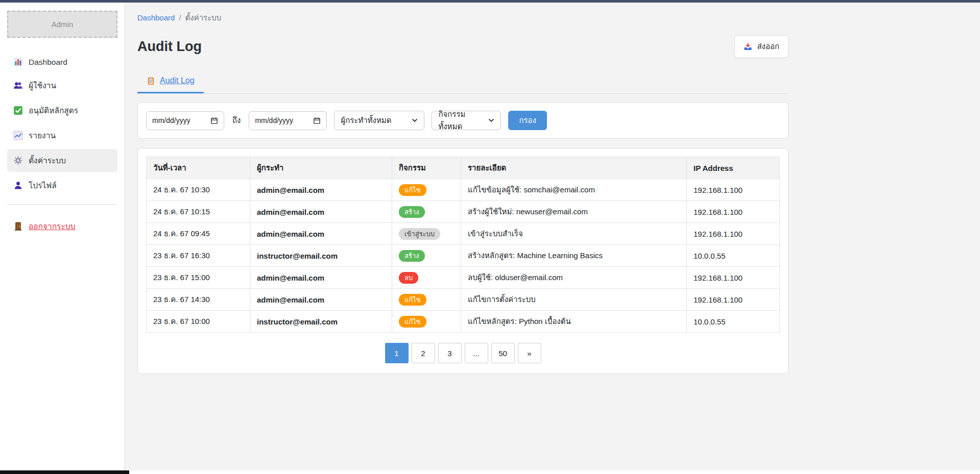  What do you see at coordinates (476, 353) in the screenshot?
I see `pagination-ellipsis: ...` at bounding box center [476, 353].